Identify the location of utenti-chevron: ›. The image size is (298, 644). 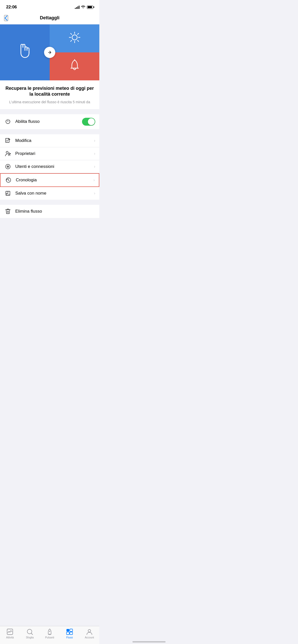
(95, 167).